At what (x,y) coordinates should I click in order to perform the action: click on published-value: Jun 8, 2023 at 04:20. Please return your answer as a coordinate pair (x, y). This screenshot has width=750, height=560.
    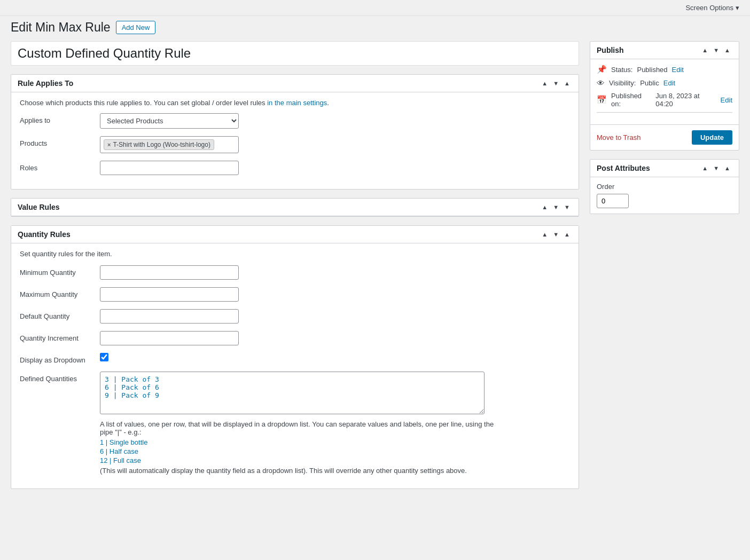
    Looking at the image, I should click on (686, 100).